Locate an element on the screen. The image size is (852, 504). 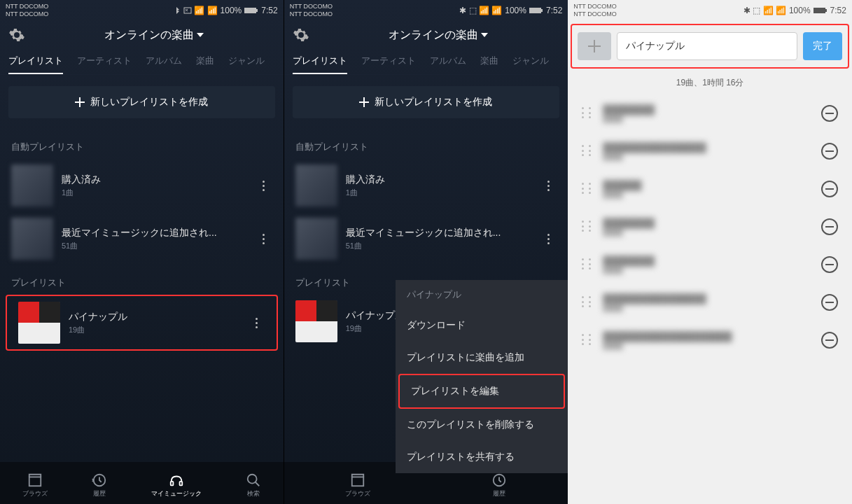
menu-share-playlist: プレイリストを共有する is located at coordinates (482, 457).